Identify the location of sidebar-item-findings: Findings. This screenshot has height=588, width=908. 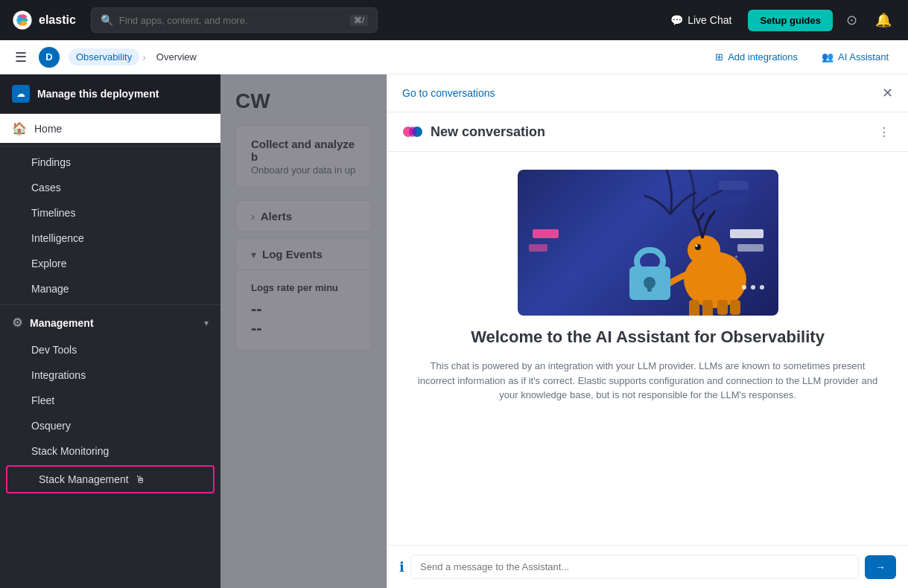
(110, 162).